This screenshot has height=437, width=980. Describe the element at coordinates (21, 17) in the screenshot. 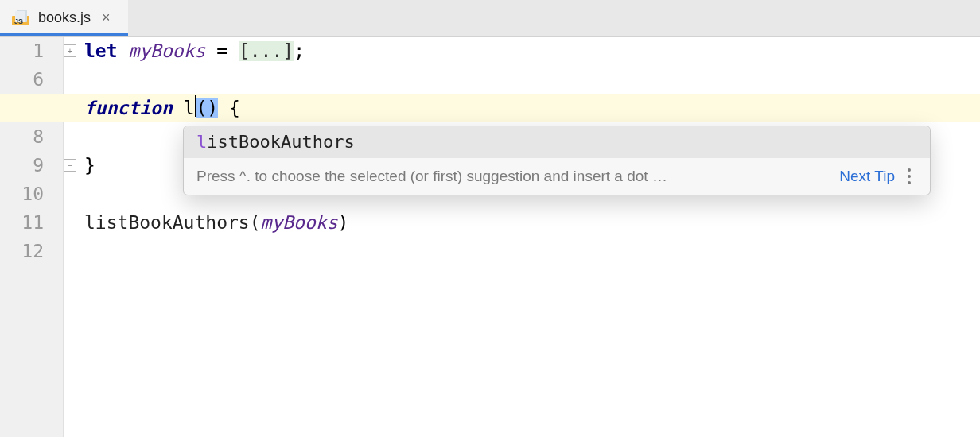

I see `js-file-icon: JS` at that location.